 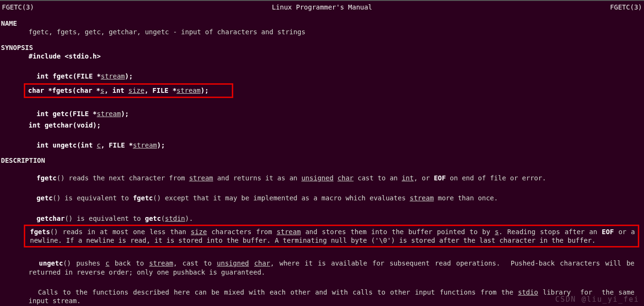 I want to click on desc-text: Calls to the functions described here ca…, so click(x=278, y=292).